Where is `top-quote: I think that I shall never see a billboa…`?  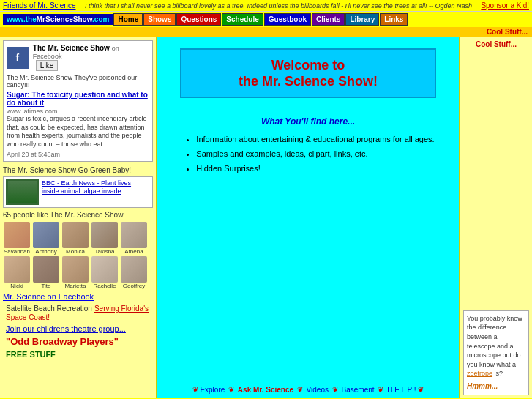
top-quote: I think that I shall never see a billboa… is located at coordinates (278, 6).